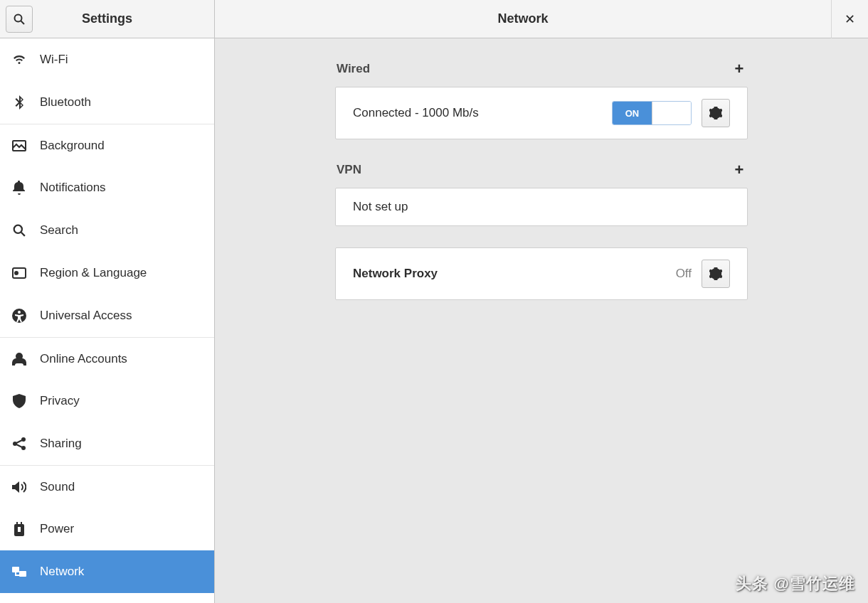 The width and height of the screenshot is (868, 603). I want to click on wired-connection-row: Connected - 1000 Mb/s ON, so click(541, 113).